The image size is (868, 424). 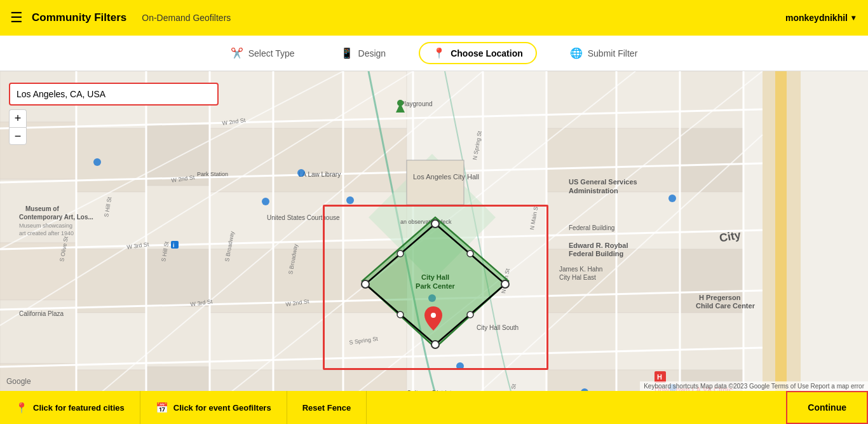 What do you see at coordinates (186, 18) in the screenshot?
I see `nav-link-on-demand: On-Demand Geofilters` at bounding box center [186, 18].